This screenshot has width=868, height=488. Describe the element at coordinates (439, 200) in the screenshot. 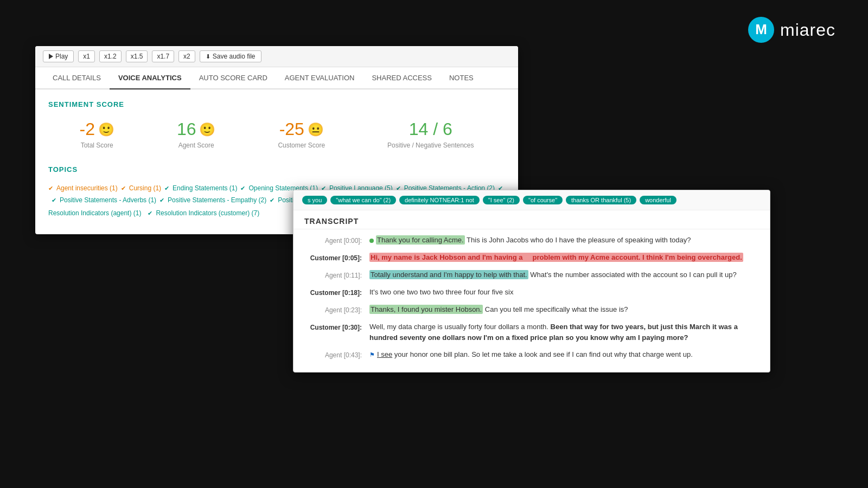

I see `tag-chip-definitely: definitely NOTNEAR:1 not` at that location.